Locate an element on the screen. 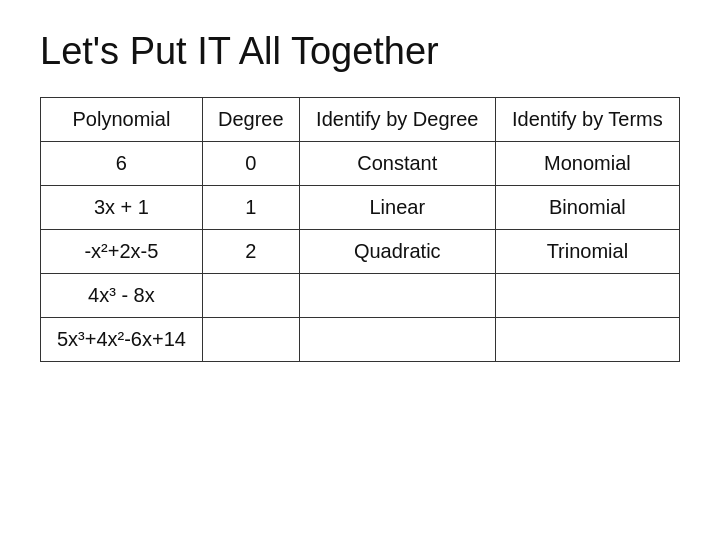 The width and height of the screenshot is (720, 540). table-cell-1-2: Linear is located at coordinates (397, 208).